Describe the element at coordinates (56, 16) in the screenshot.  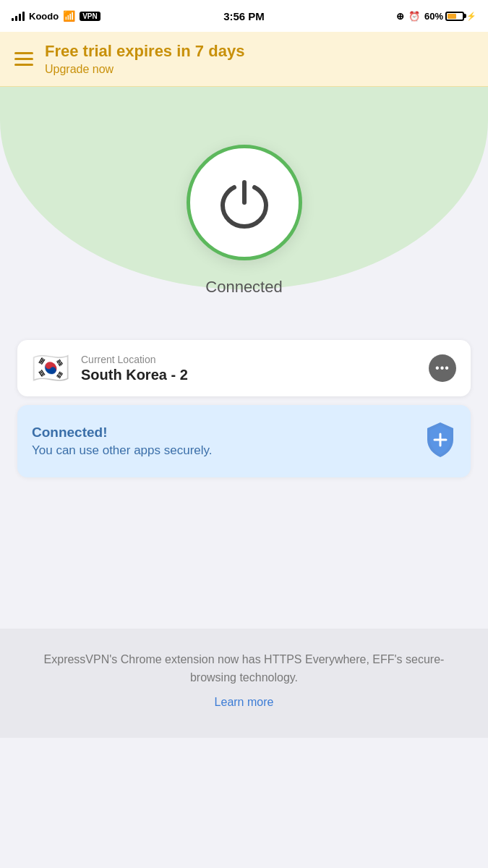
I see `status-left: Koodo 📶 VPN` at that location.